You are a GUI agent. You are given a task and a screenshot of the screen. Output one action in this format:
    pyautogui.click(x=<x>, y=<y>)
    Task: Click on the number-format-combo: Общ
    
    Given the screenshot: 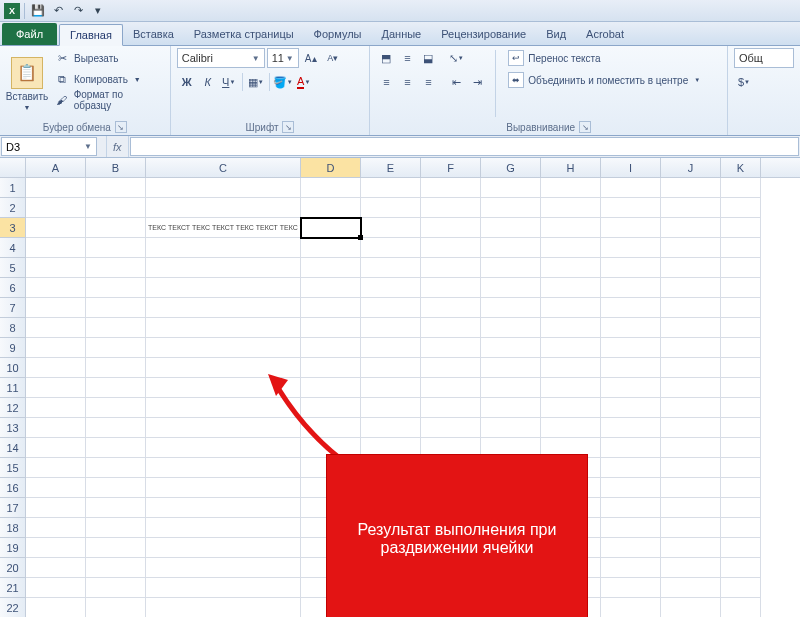 What is the action you would take?
    pyautogui.click(x=764, y=58)
    